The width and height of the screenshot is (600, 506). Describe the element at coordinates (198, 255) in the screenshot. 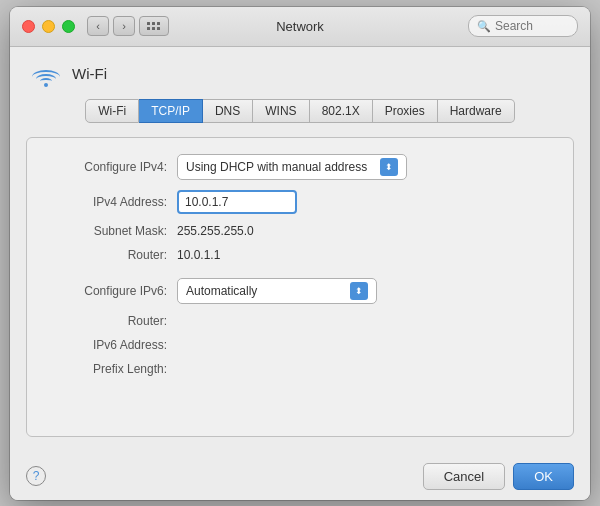

I see `router-ipv4-value: 10.0.1.1` at that location.